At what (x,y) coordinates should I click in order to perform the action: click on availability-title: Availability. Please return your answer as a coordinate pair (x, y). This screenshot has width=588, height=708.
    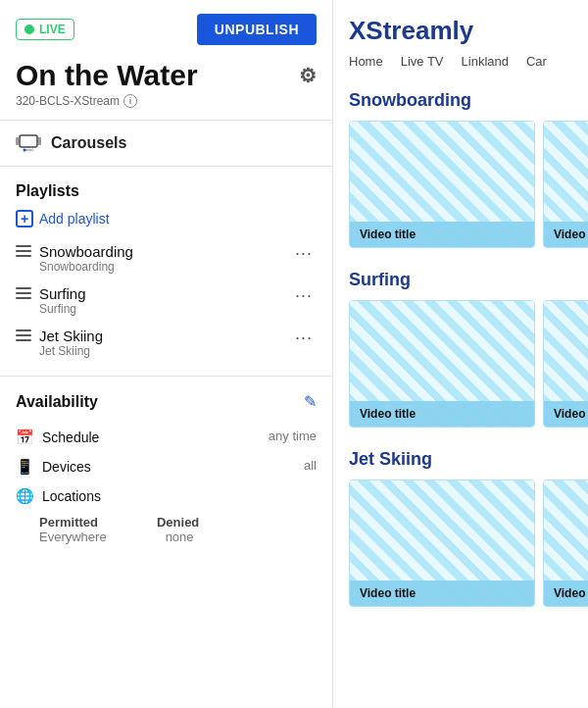
    Looking at the image, I should click on (57, 402).